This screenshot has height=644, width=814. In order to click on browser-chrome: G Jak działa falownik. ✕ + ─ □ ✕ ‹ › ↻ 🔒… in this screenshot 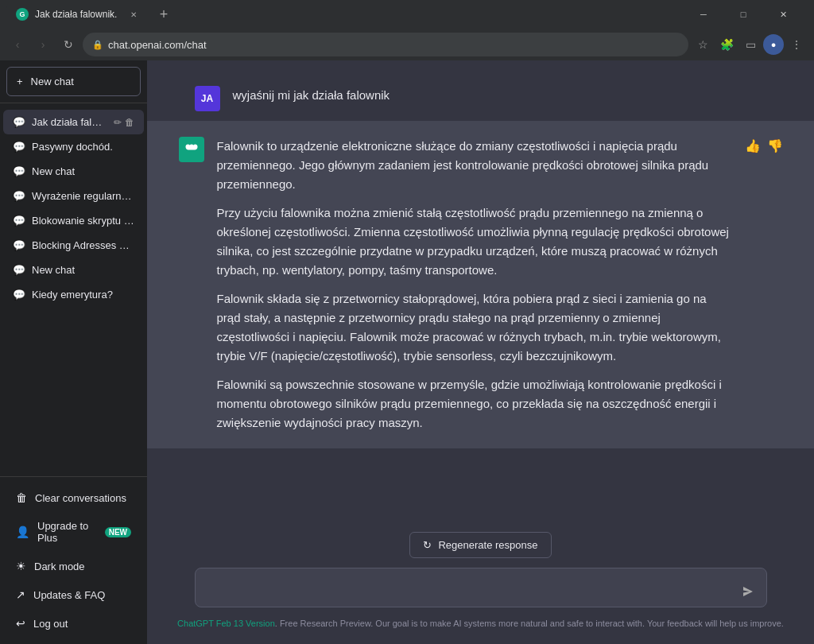, I will do `click(407, 30)`.